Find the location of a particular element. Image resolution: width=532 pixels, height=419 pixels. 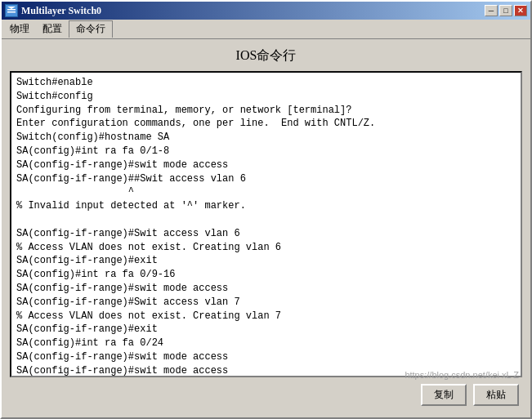

menu-item-physics: 物理 is located at coordinates (20, 29).